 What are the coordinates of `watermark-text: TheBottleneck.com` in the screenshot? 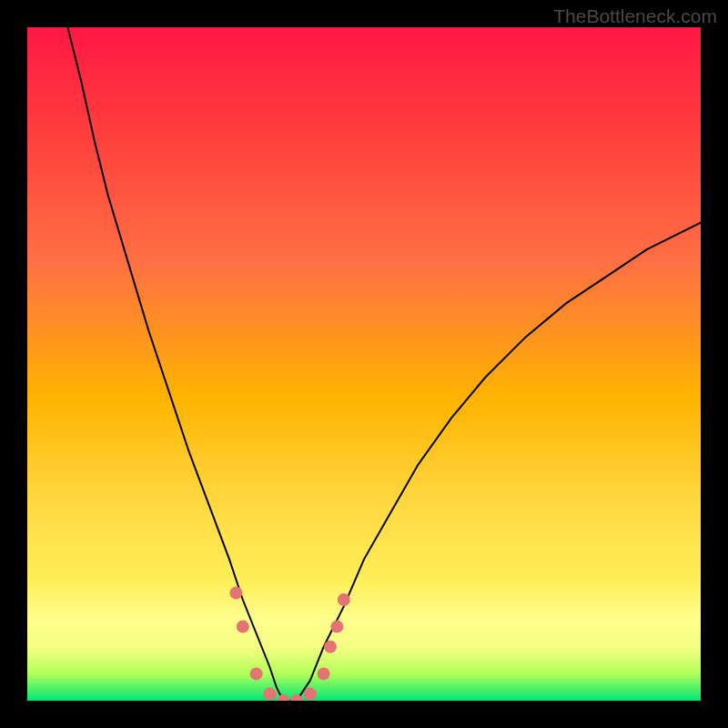 It's located at (635, 16).